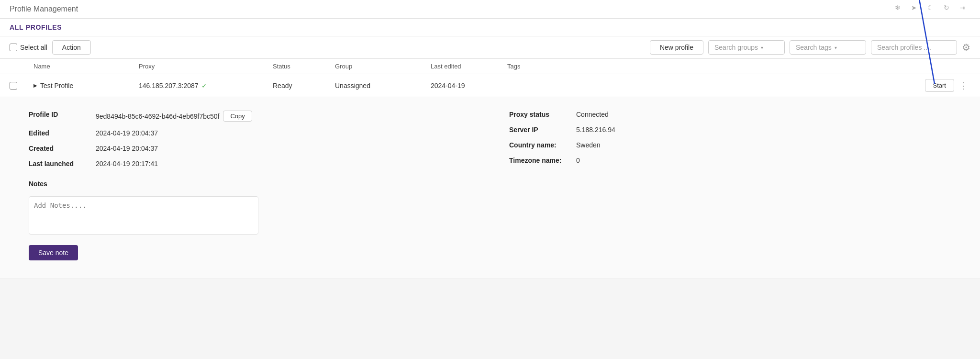 Image resolution: width=980 pixels, height=359 pixels. Describe the element at coordinates (490, 10) in the screenshot. I see `app-header: Profile Management ❄ ➤ ☾ ↻ ⇥` at that location.